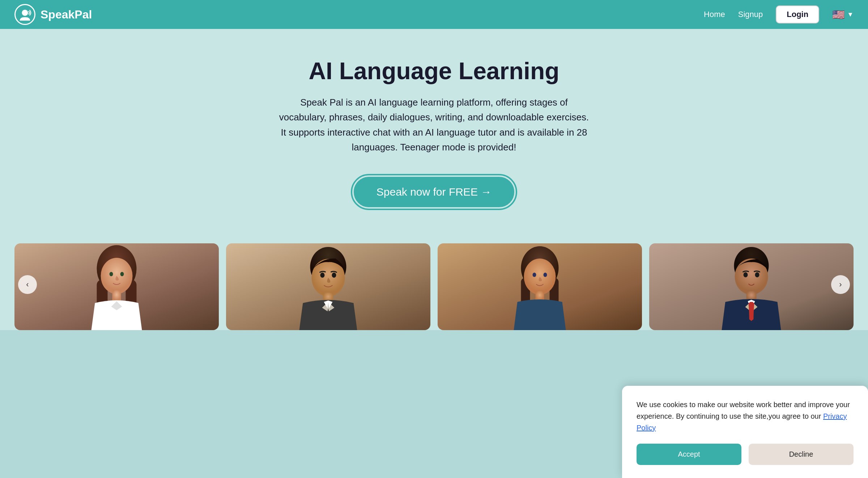 This screenshot has height=478, width=868. Describe the element at coordinates (25, 14) in the screenshot. I see `logo-icon` at that location.